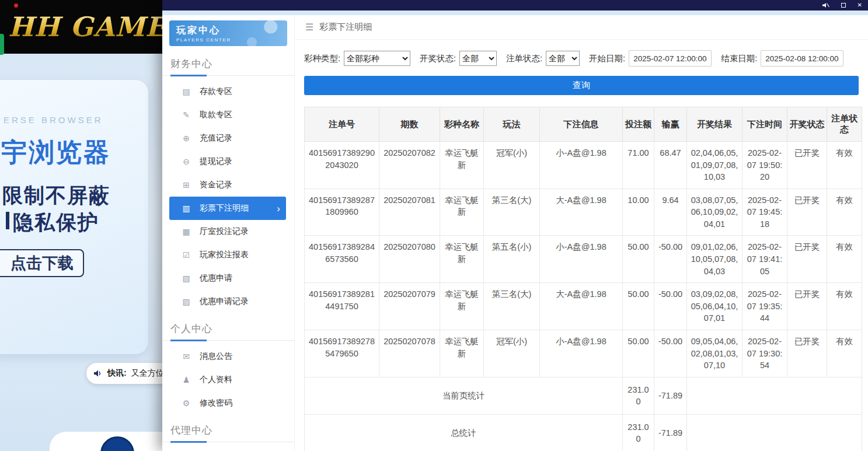  Describe the element at coordinates (826, 5) in the screenshot. I see `mute-icon` at that location.